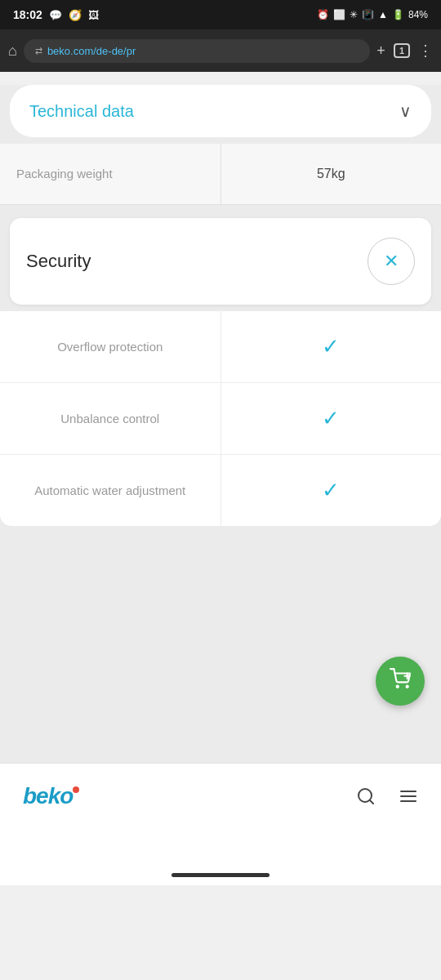  What do you see at coordinates (332, 174) in the screenshot?
I see `packaging-weight-value: 57kg` at bounding box center [332, 174].